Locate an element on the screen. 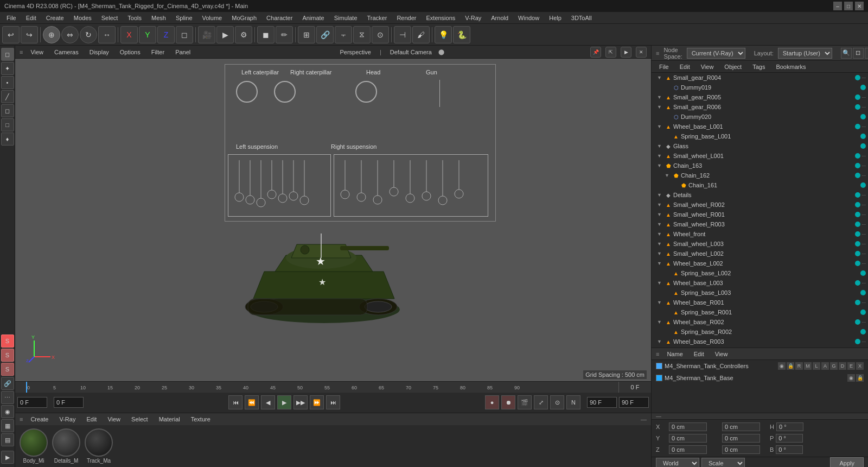 The image size is (868, 467). layer-icon-e: E is located at coordinates (851, 366).